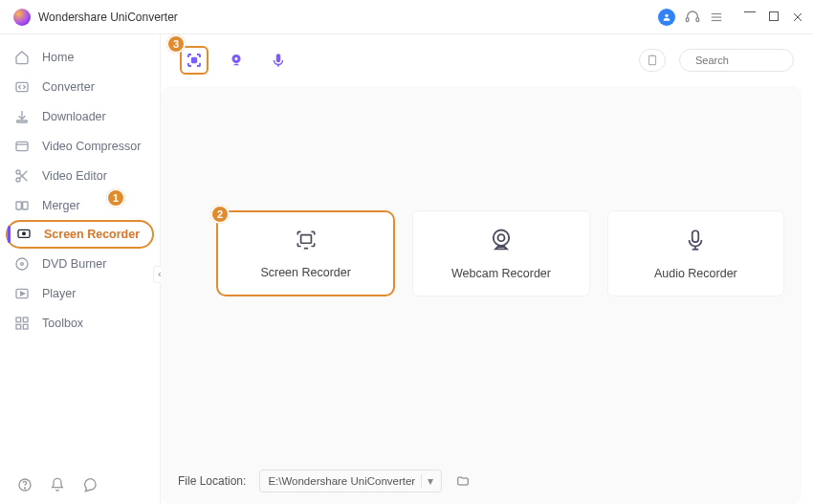 This screenshot has width=813, height=504. I want to click on sidebar-item-converter: Converter, so click(80, 86).